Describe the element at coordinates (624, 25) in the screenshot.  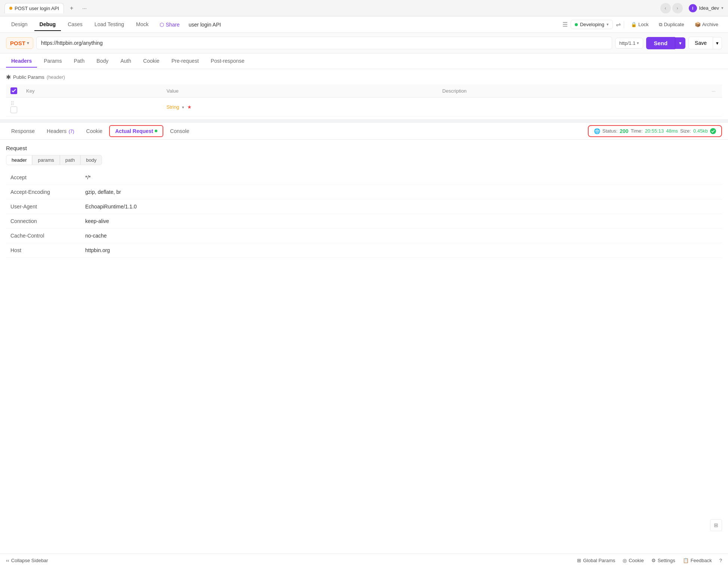
I see `separator` at that location.